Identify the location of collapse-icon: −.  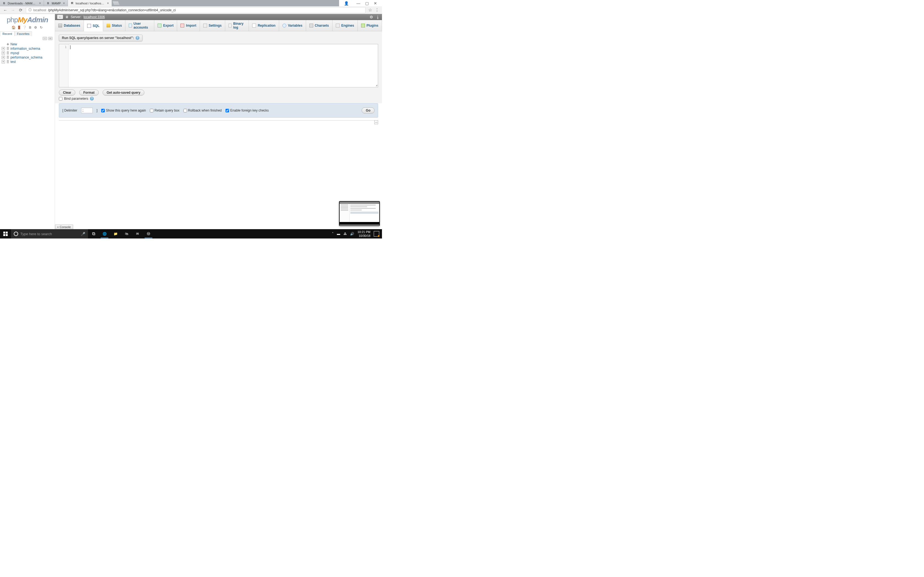
(45, 38).